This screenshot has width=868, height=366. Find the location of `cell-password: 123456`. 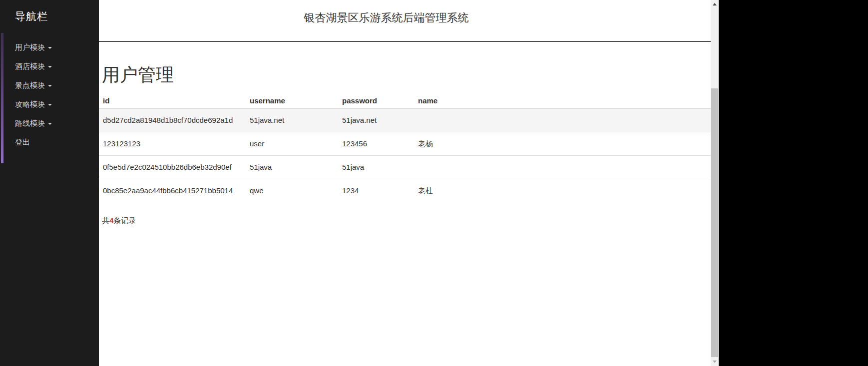

cell-password: 123456 is located at coordinates (376, 144).